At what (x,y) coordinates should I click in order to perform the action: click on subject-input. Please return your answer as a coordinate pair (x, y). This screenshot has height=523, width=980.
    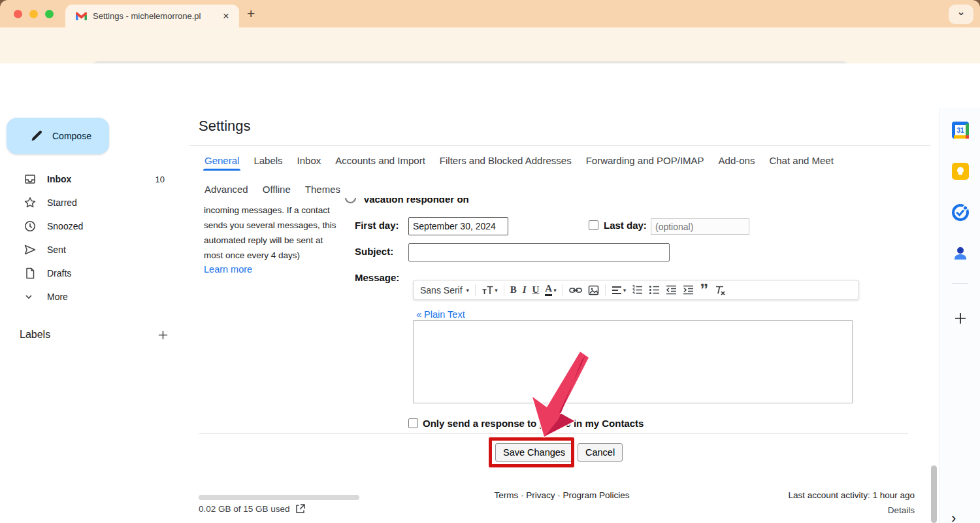
    Looking at the image, I should click on (539, 252).